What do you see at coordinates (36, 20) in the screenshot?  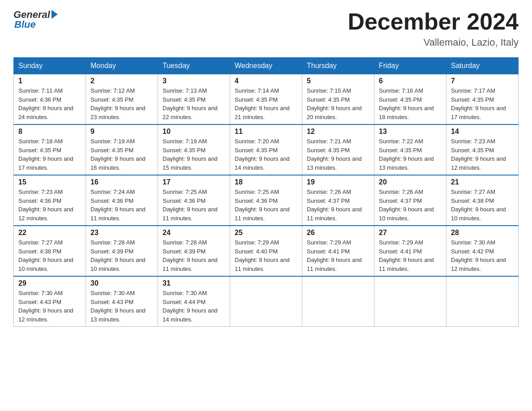 I see `logo: General Blue` at bounding box center [36, 20].